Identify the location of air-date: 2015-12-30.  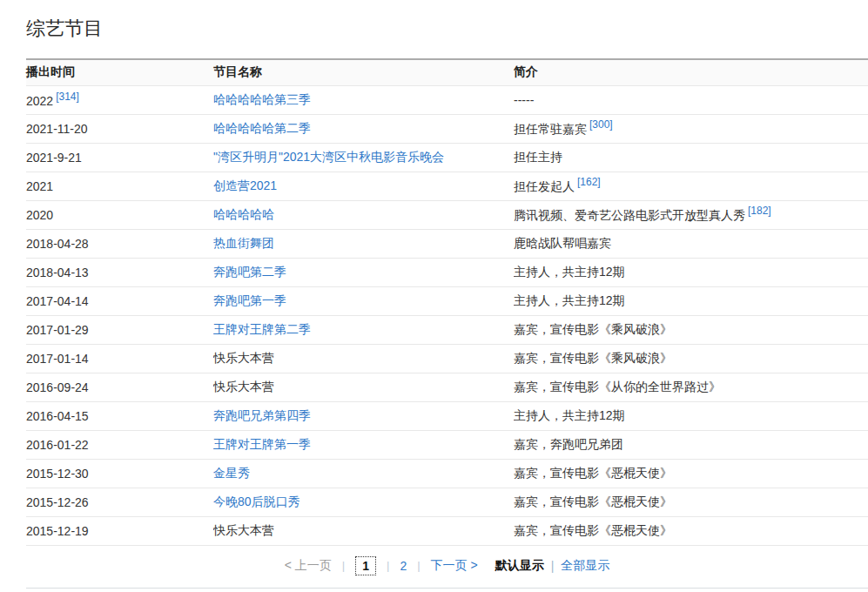
(57, 474).